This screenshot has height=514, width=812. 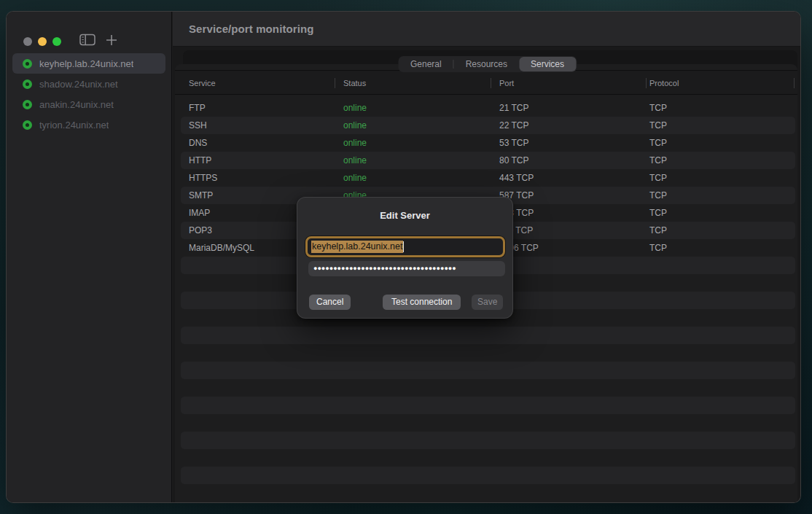 What do you see at coordinates (486, 125) in the screenshot?
I see `table-row: SSH online 22 TCP TCP` at bounding box center [486, 125].